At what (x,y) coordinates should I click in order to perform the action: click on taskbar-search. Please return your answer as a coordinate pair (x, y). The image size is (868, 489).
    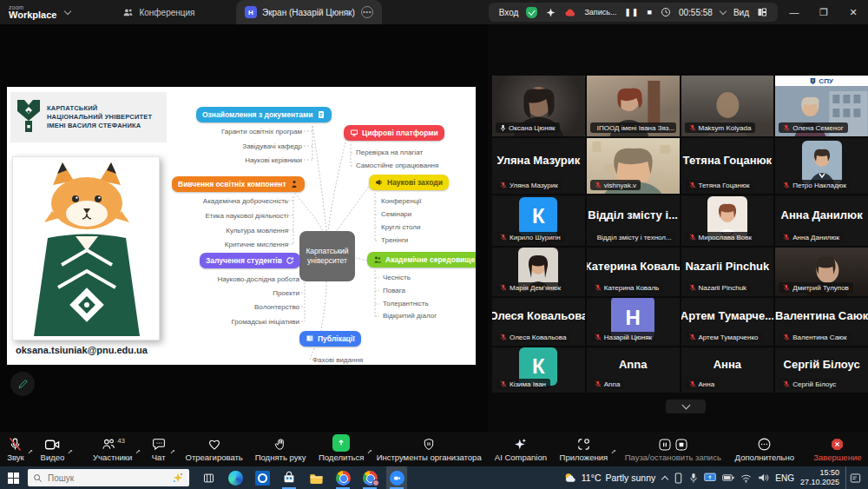
    Looking at the image, I should click on (108, 478).